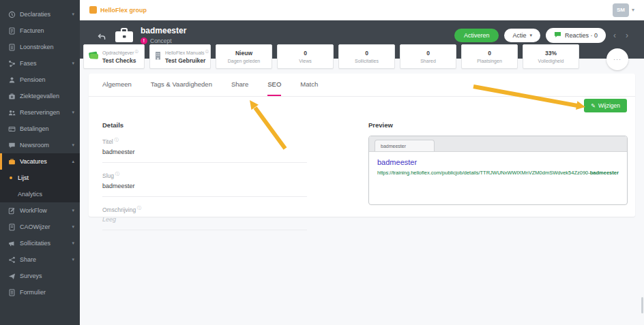 This screenshot has width=644, height=325. I want to click on sidebar-item-label: Declaraties, so click(35, 14).